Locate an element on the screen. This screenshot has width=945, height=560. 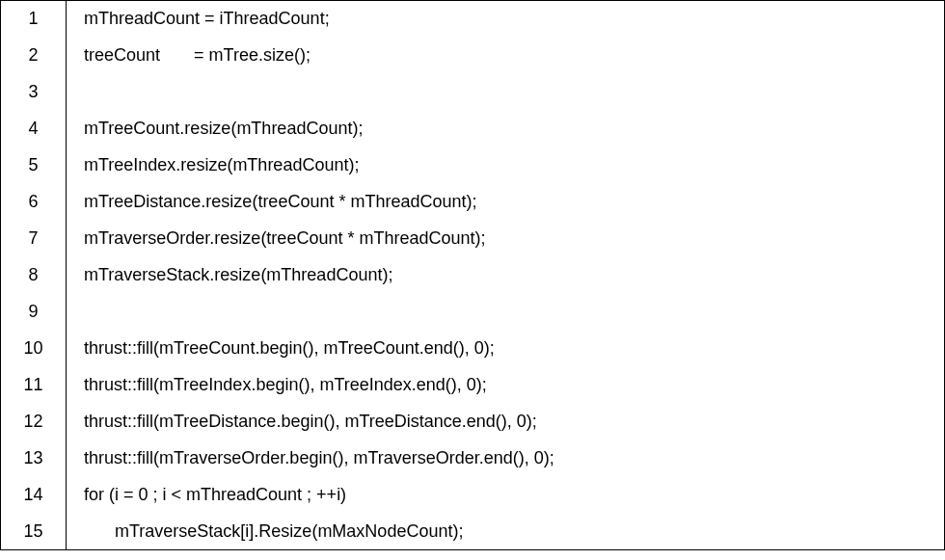
code-row: 4 mTreeCount.resize(mThreadCount); is located at coordinates (472, 129).